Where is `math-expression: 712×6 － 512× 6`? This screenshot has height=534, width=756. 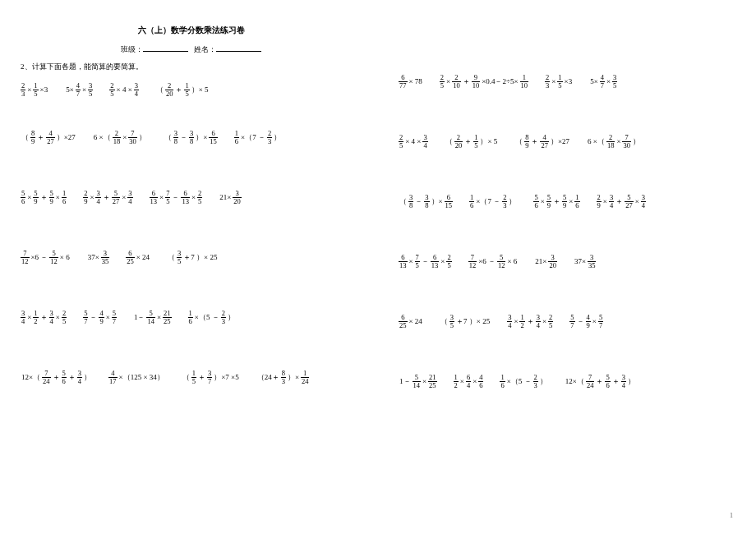 math-expression: 712×6 － 512× 6 is located at coordinates (493, 261).